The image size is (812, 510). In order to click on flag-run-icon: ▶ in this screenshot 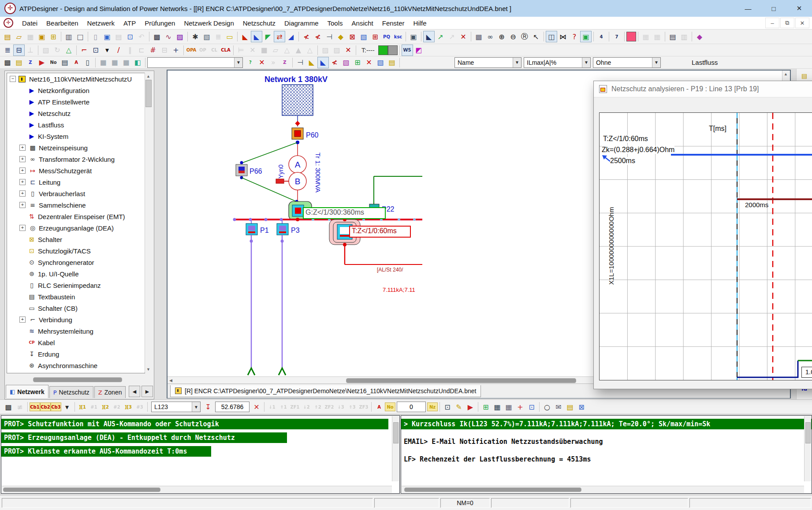, I will do `click(42, 63)`.